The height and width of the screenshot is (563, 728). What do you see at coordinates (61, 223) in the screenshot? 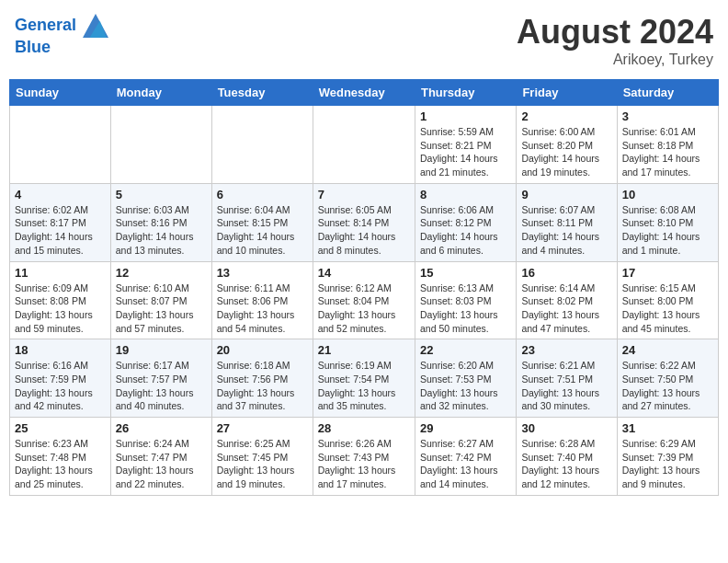
I see `calendar-day-4: 4Sunrise: 6:02 AMSunset: 8:17 PMDaylight…` at bounding box center [61, 223].